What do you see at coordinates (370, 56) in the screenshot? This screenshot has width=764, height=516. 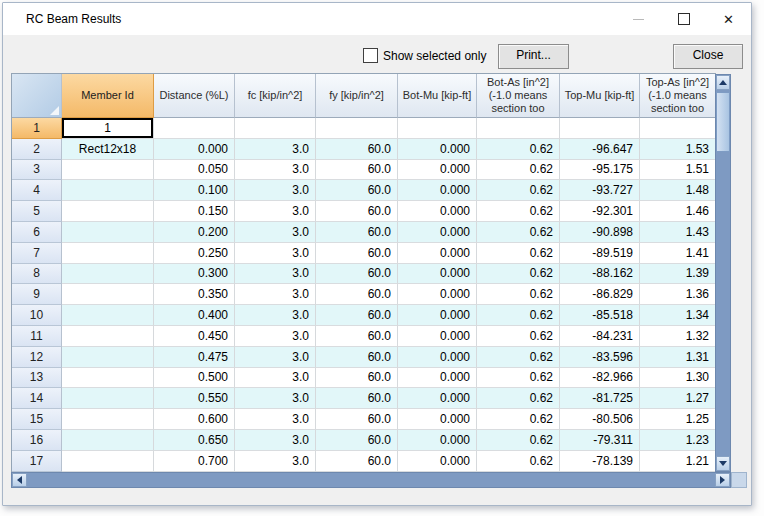 I see `show-selected-only-checkbox` at bounding box center [370, 56].